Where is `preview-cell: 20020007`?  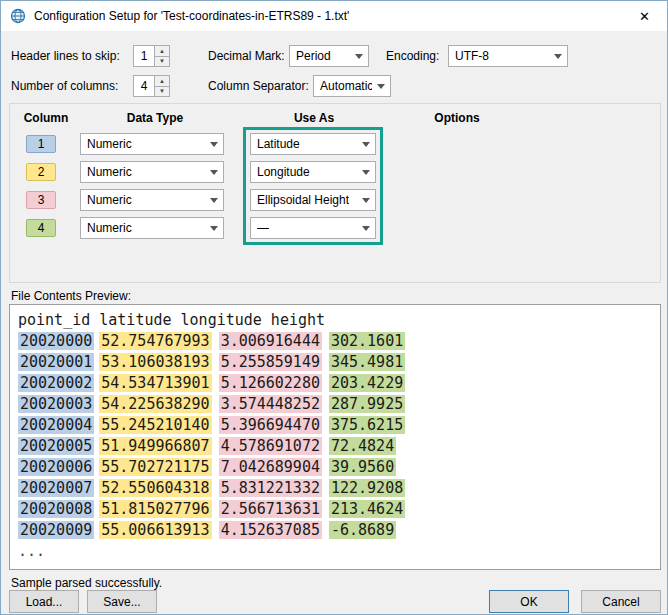 preview-cell: 20020007 is located at coordinates (56, 488).